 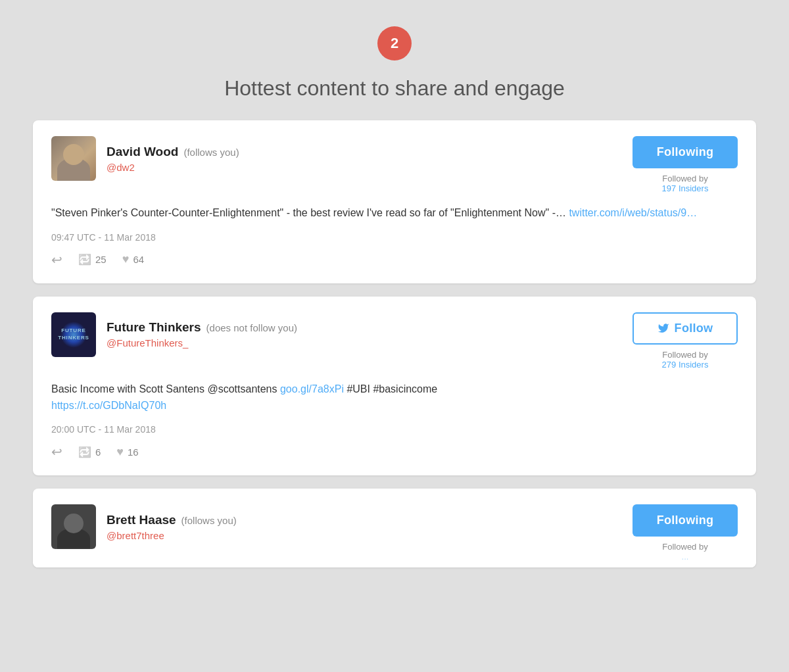 I want to click on action-area-2: Follow Followed by 279 Insiders, so click(x=685, y=341).